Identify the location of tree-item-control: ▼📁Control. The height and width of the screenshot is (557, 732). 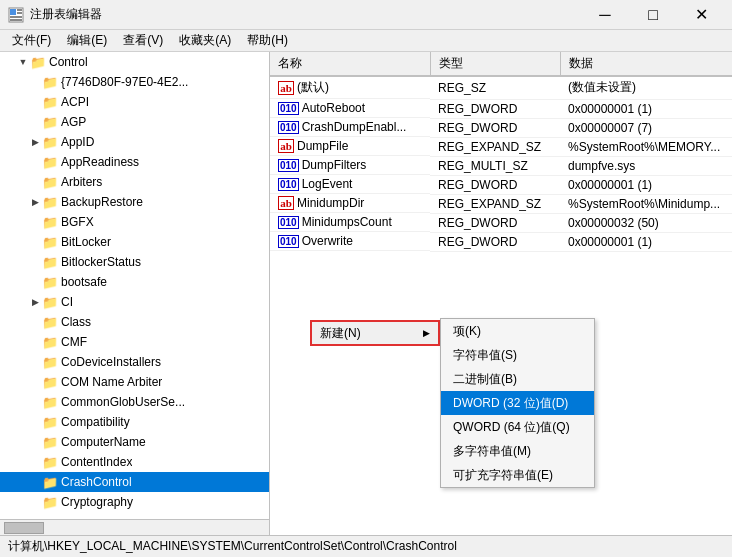
(134, 62).